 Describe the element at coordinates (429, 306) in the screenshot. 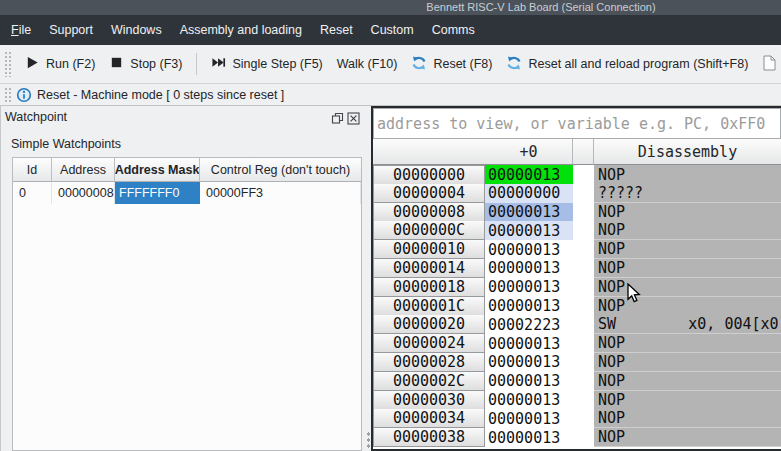

I see `memory-address-cell: 0000001C` at that location.